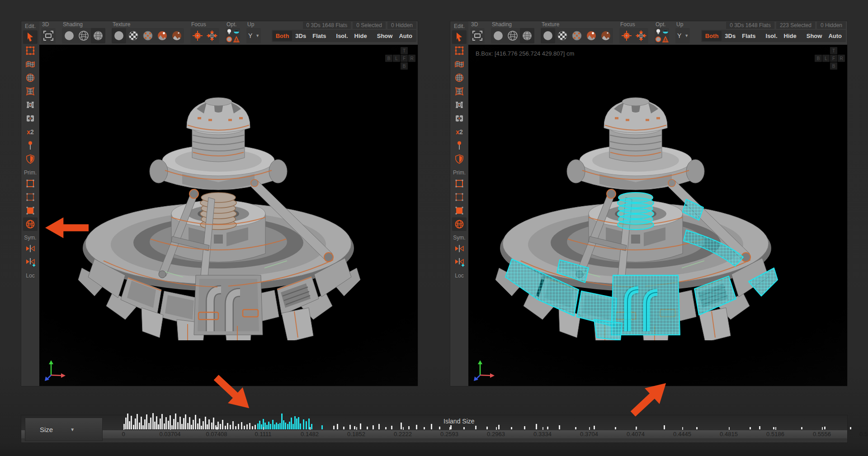  What do you see at coordinates (30, 173) in the screenshot?
I see `prim-section-label: Prim.` at bounding box center [30, 173].